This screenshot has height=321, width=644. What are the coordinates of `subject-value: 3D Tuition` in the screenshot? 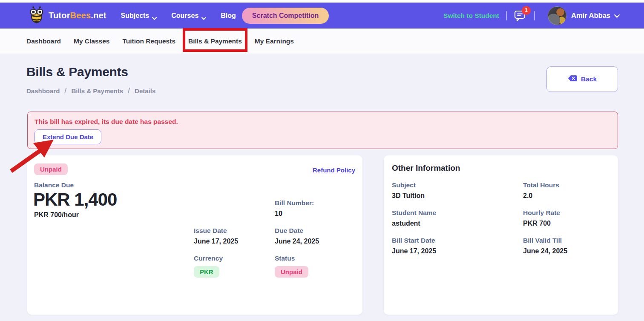 It's located at (408, 196).